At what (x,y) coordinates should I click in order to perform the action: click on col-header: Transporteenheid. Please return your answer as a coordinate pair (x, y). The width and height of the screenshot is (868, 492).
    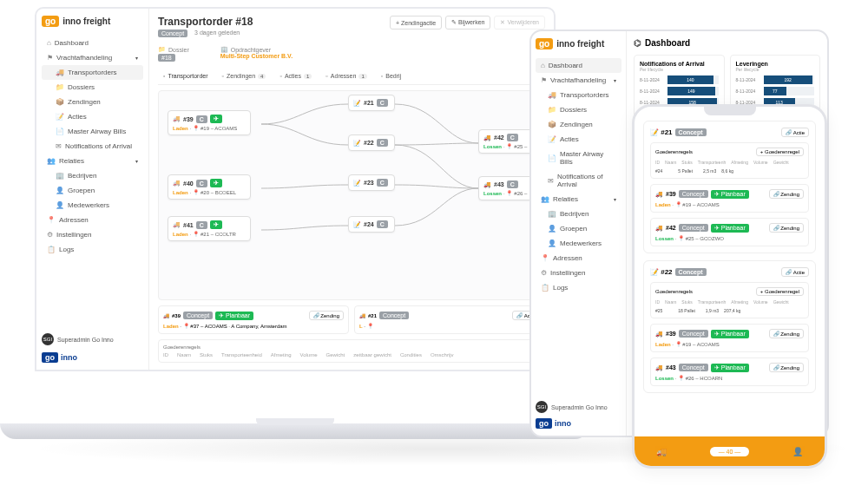
    Looking at the image, I should click on (241, 355).